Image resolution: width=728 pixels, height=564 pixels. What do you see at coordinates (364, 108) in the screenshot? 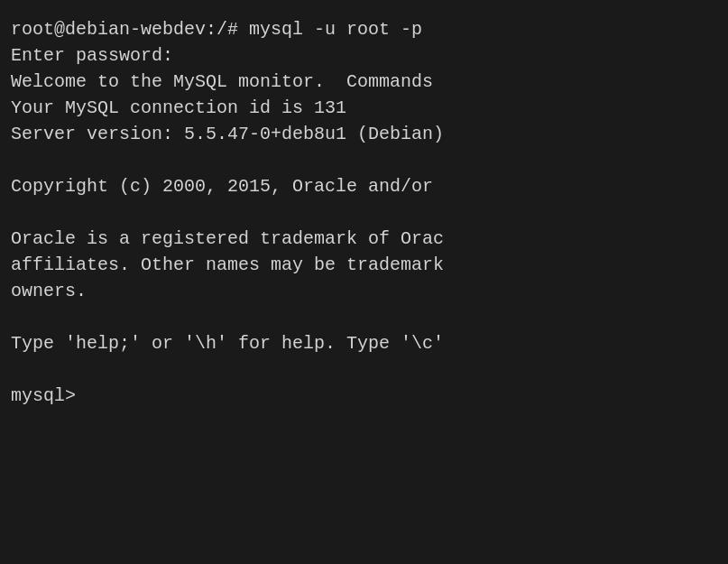
I see `terminal-line: Your MySQL connection id is 131` at bounding box center [364, 108].